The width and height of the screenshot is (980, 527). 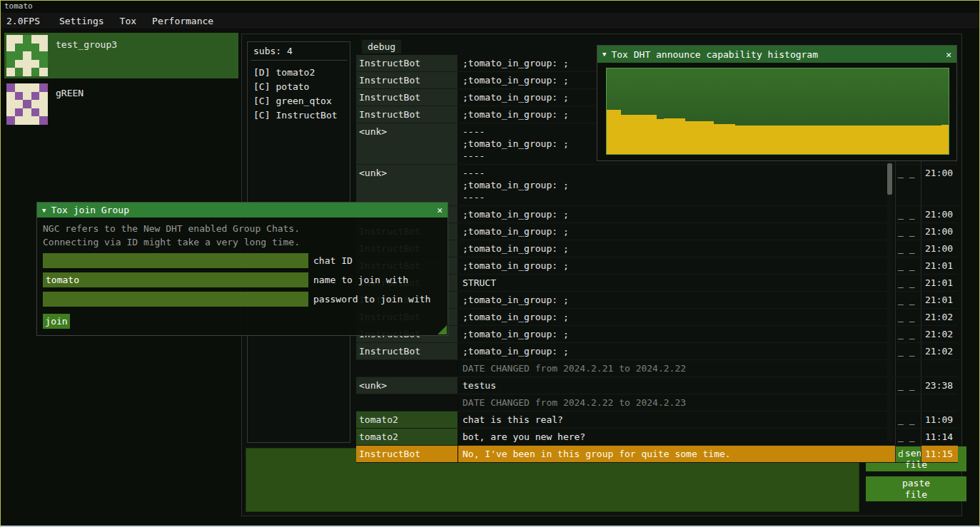 I want to click on join-field-row: name to join with, so click(x=243, y=280).